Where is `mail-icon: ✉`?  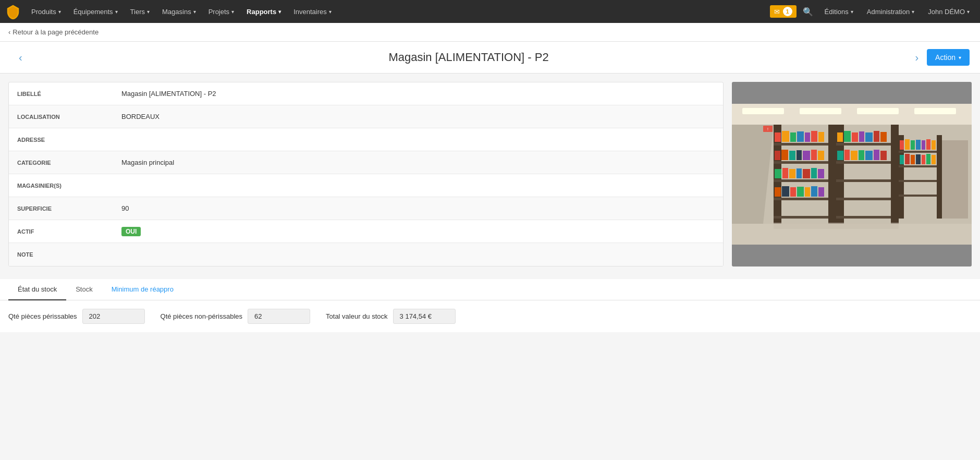
mail-icon: ✉ is located at coordinates (777, 11).